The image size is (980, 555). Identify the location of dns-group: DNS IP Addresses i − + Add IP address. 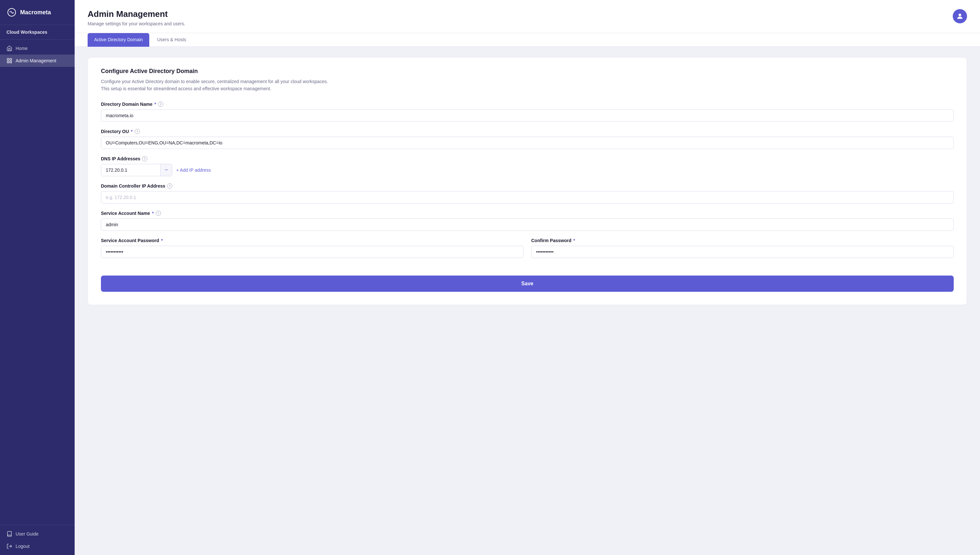
(527, 166).